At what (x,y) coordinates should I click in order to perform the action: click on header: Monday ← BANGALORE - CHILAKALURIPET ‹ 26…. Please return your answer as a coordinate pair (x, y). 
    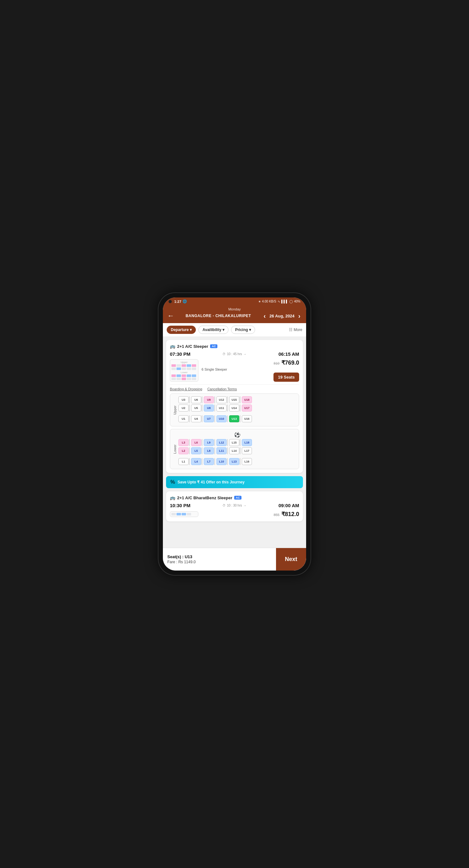
    Looking at the image, I should click on (235, 314).